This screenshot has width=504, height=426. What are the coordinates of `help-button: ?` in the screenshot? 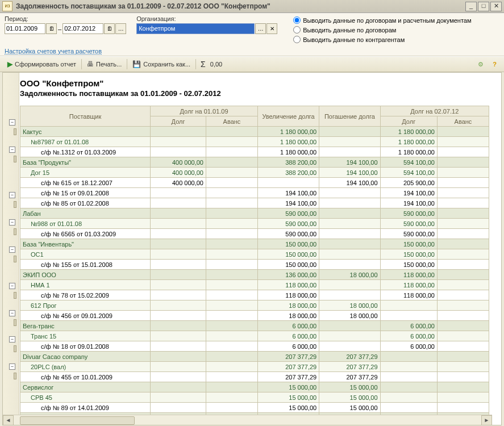 It's located at (494, 64).